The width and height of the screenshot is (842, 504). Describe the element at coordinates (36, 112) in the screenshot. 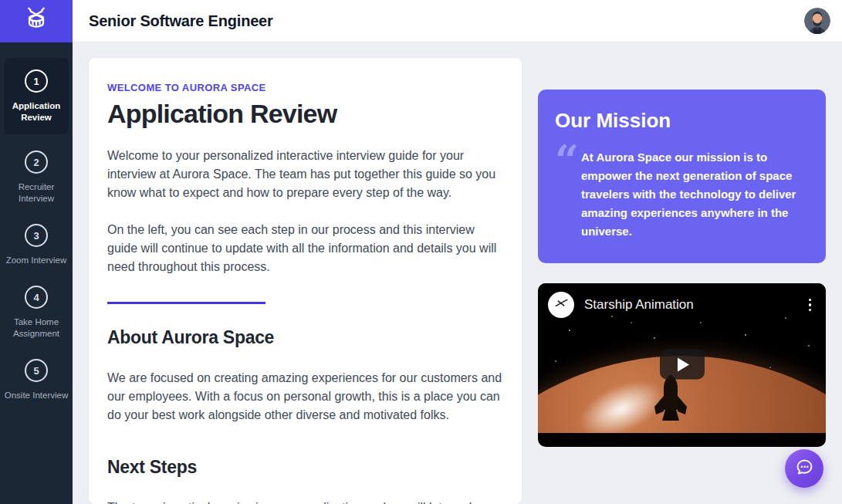

I see `step-label: Application Review` at that location.